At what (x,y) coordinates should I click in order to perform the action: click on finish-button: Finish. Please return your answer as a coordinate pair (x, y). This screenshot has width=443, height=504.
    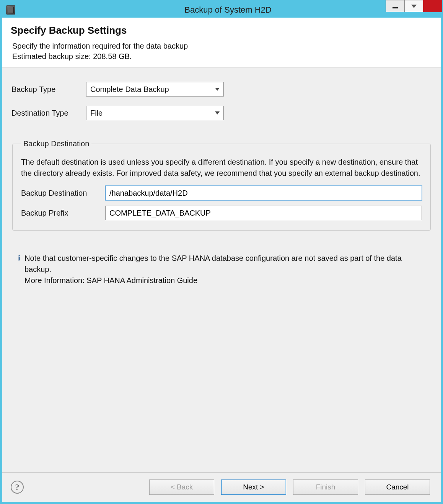
    Looking at the image, I should click on (326, 487).